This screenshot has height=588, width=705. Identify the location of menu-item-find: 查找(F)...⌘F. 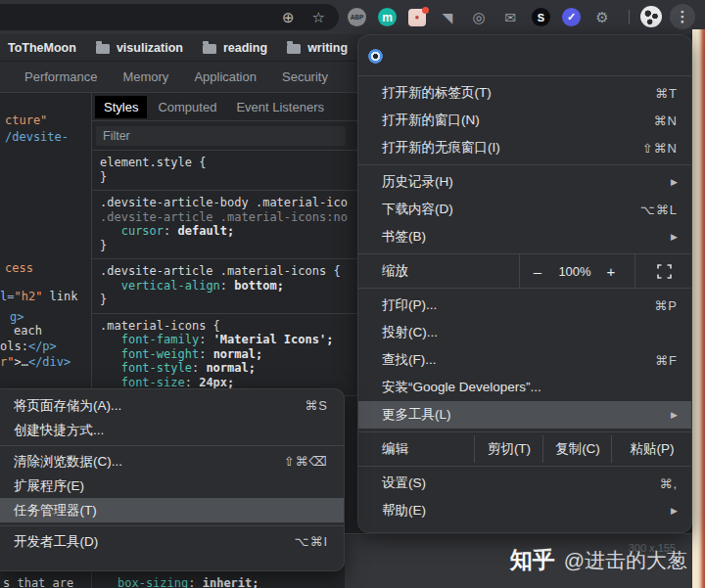
(525, 360).